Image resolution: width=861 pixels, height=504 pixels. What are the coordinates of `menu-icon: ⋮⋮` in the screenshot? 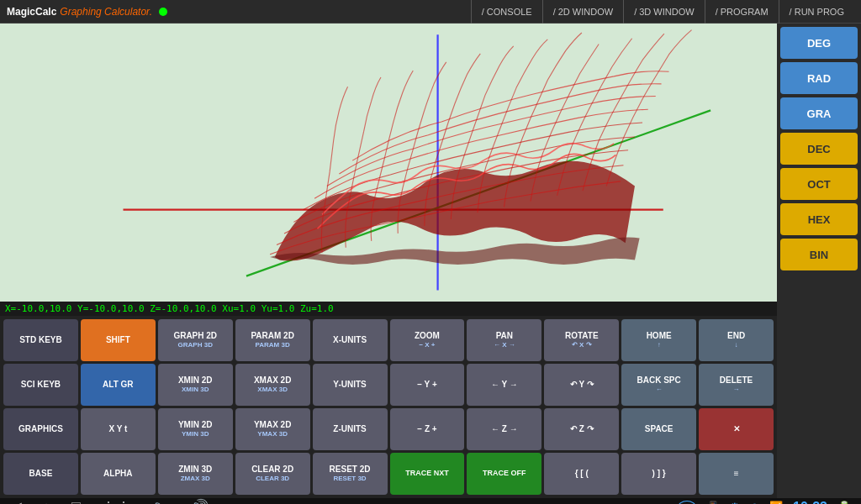 It's located at (116, 501).